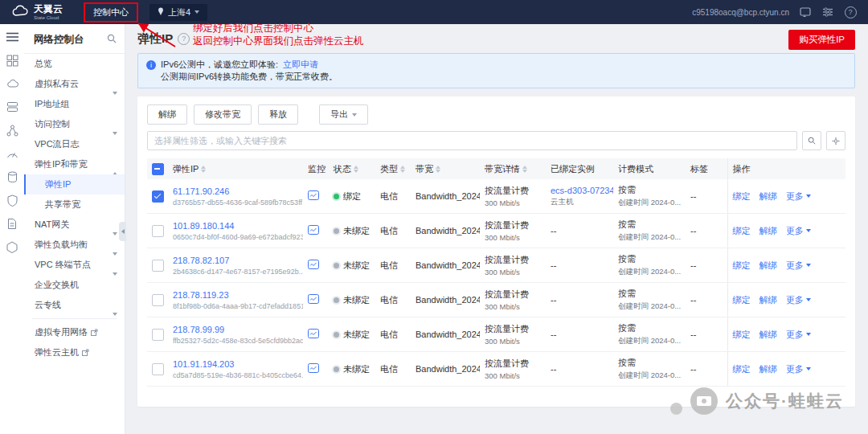  What do you see at coordinates (235, 260) in the screenshot?
I see `eip-link: 218.78.82.107` at bounding box center [235, 260].